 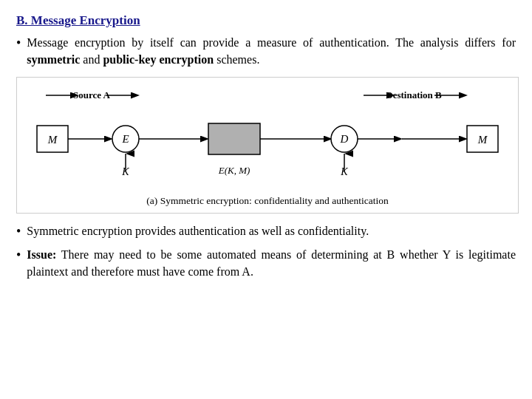 What do you see at coordinates (125, 139) in the screenshot?
I see `svg-text: E` at bounding box center [125, 139].